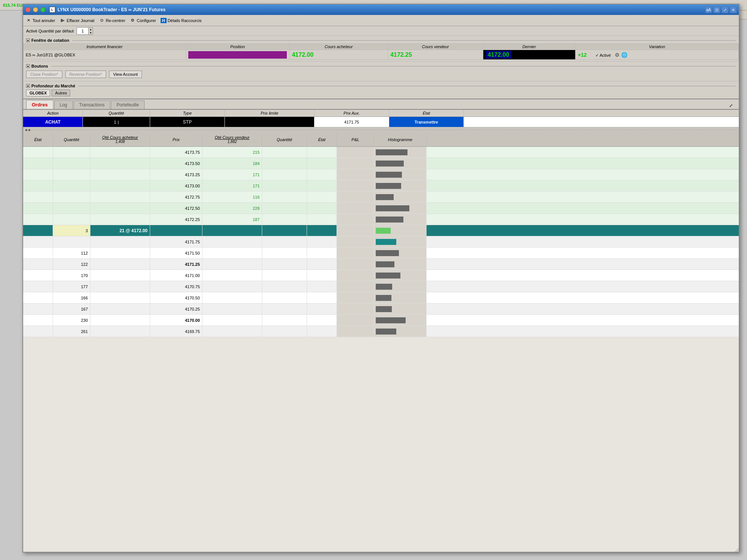 This screenshot has width=747, height=560. Describe the element at coordinates (381, 287) in the screenshot. I see `depth-row: 177 4170.75` at that location.